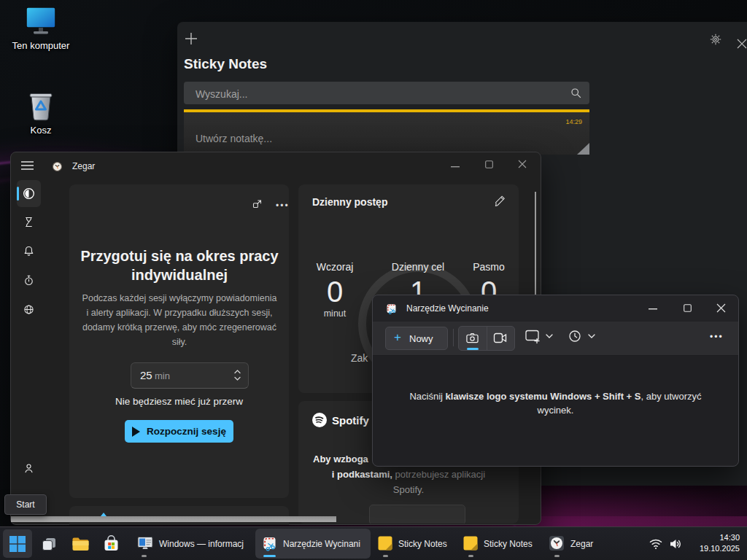 The width and height of the screenshot is (747, 560). Describe the element at coordinates (29, 309) in the screenshot. I see `sidebar-item-world-clock` at that location.